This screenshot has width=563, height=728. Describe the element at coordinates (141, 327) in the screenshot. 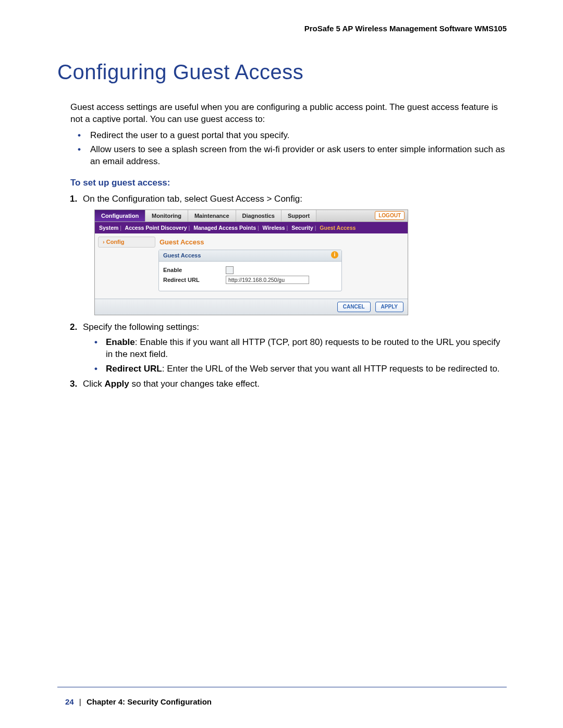

I see `step-2-lead: Specify the following settings:` at that location.